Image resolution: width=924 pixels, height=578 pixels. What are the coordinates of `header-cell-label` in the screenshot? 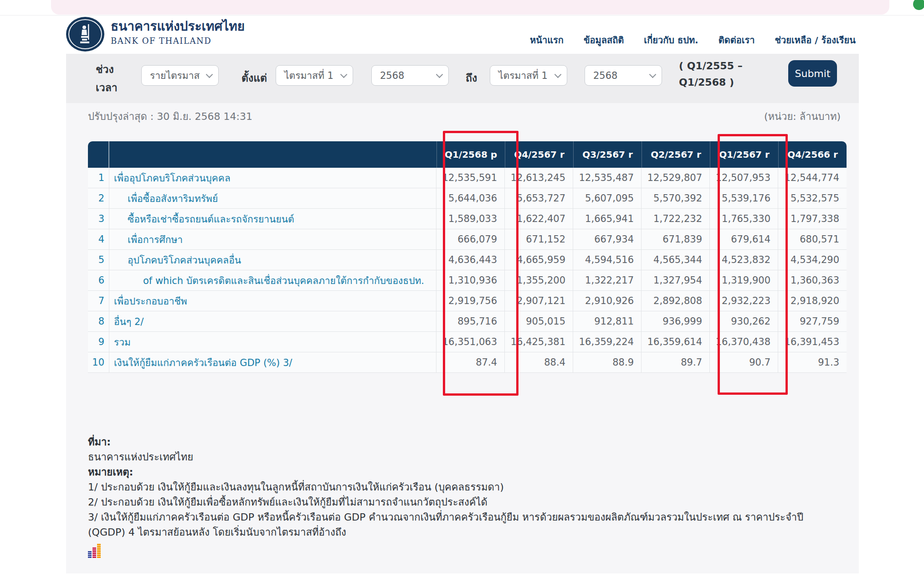 It's located at (273, 155).